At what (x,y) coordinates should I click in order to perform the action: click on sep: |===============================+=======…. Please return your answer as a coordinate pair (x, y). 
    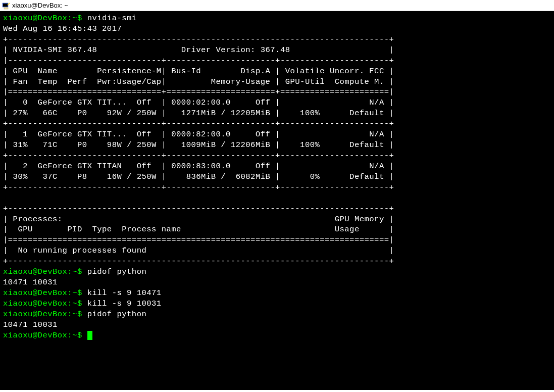
    Looking at the image, I should click on (277, 92).